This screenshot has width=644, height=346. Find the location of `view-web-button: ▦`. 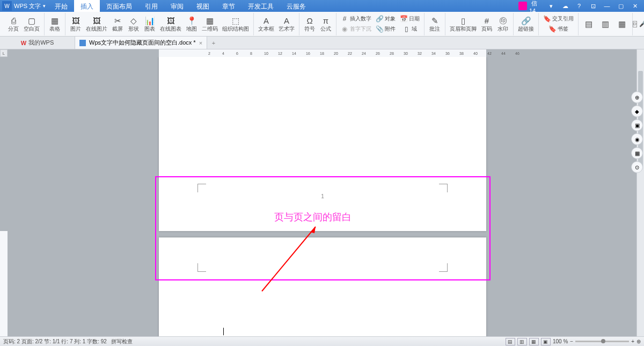

view-web-button: ▦ is located at coordinates (534, 342).